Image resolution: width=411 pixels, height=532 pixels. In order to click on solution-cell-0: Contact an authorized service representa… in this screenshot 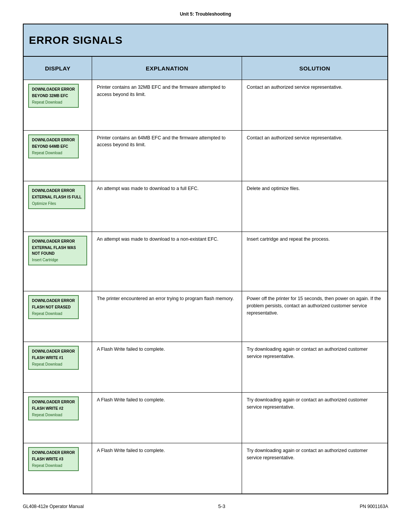, I will do `click(315, 105)`.